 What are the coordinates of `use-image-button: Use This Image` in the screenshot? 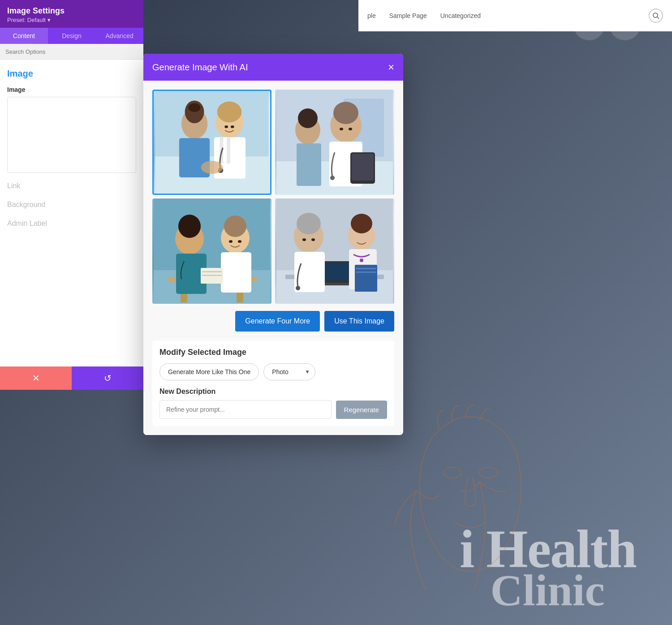 It's located at (359, 321).